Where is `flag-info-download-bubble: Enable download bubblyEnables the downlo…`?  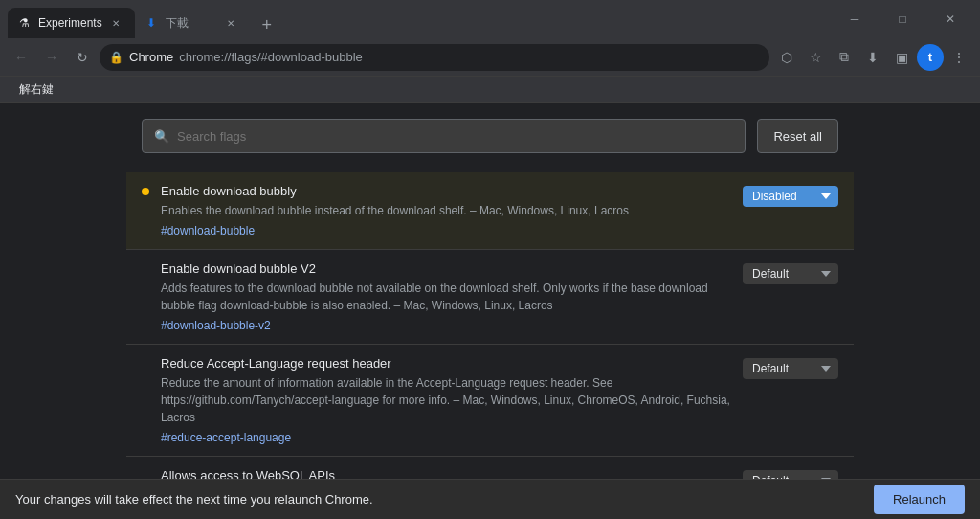
flag-info-download-bubble: Enable download bubblyEnables the downlo… is located at coordinates (446, 211).